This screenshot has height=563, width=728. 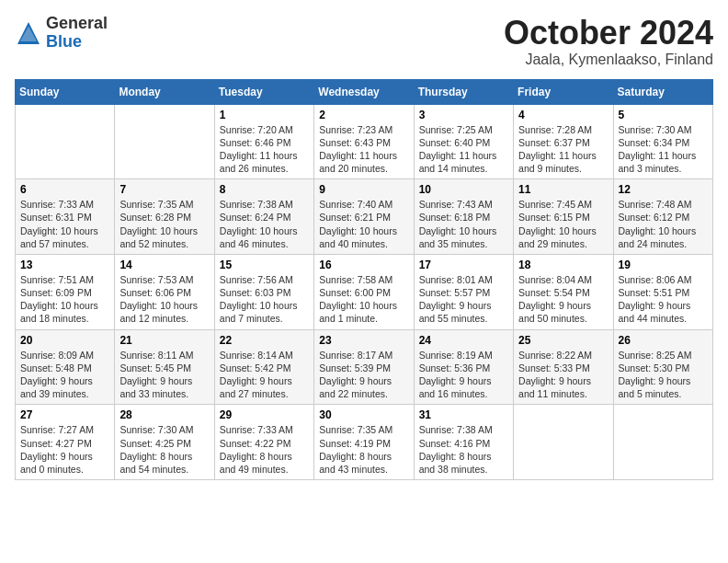 What do you see at coordinates (663, 367) in the screenshot?
I see `calendar-cell: 26Sunrise: 8:25 AM Sunset: 5:30 PM Dayli…` at bounding box center [663, 367].